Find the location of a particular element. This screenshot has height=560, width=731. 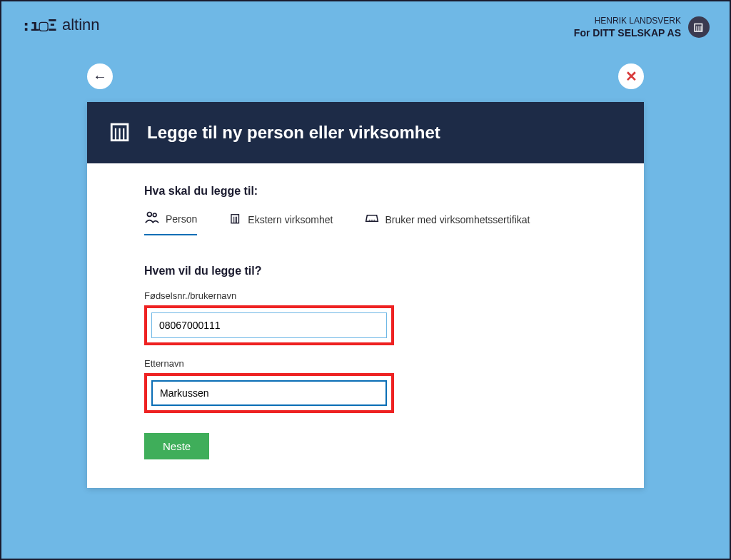

tab-bruker-label: Bruker med virksomhetssertifikat is located at coordinates (457, 220).